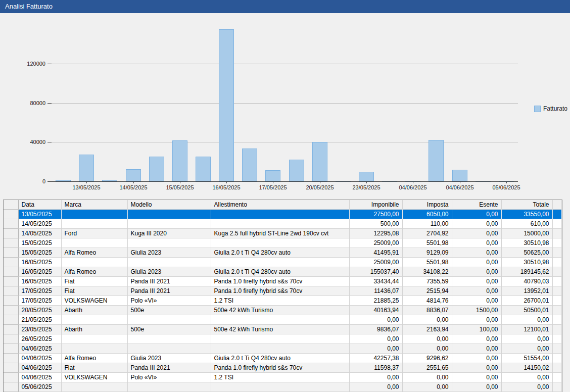  What do you see at coordinates (39, 214) in the screenshot?
I see `cell-data: 13/05/2025` at bounding box center [39, 214].